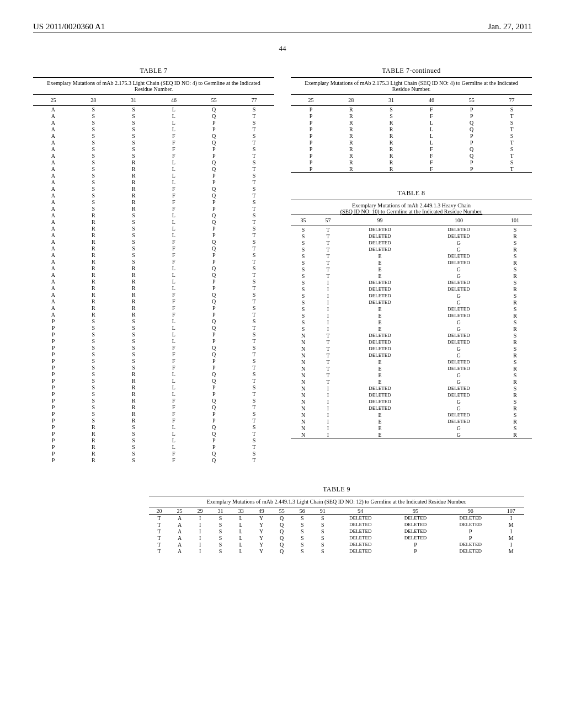  Describe the element at coordinates (412, 388) in the screenshot. I see `table-row: NIDELETEDDELETEDS` at that location.